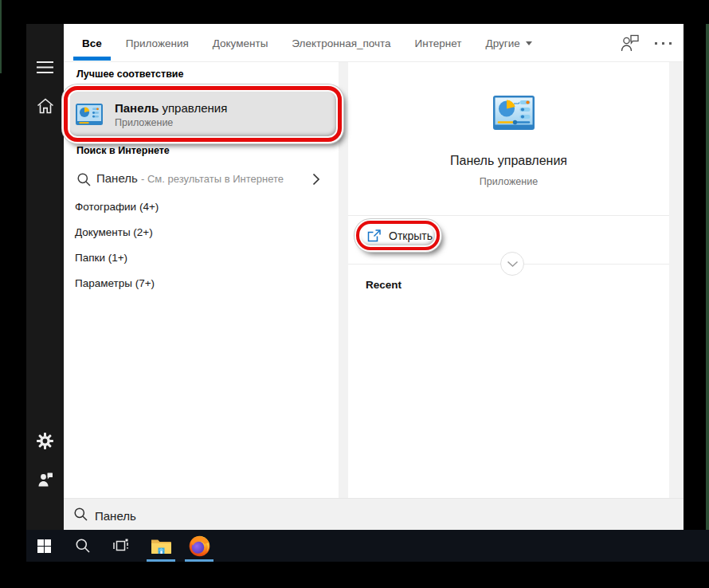  Describe the element at coordinates (45, 277) in the screenshot. I see `left-rail` at that location.